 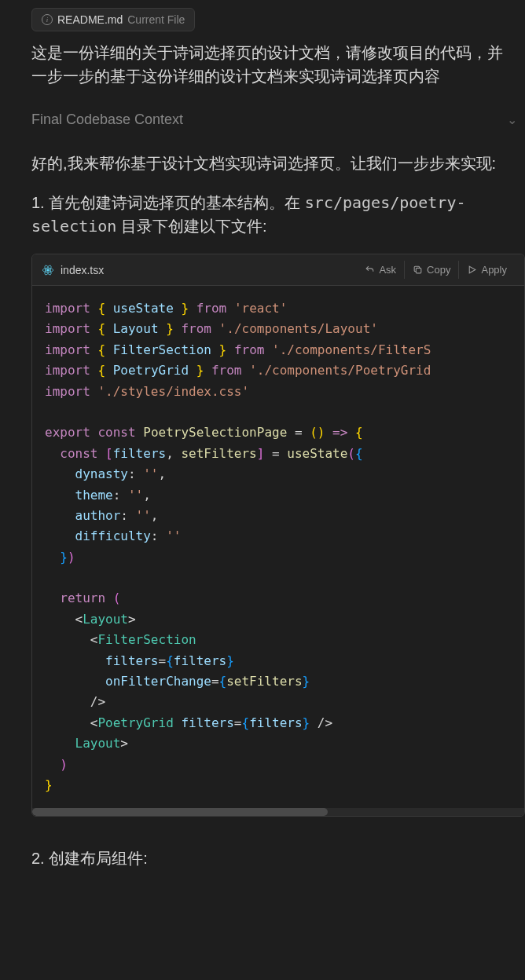 What do you see at coordinates (278, 214) in the screenshot?
I see `assistant-step-1: 1. 首先创建诗词选择页的基本结构。在 src/pages/poetry-sel…` at bounding box center [278, 214].